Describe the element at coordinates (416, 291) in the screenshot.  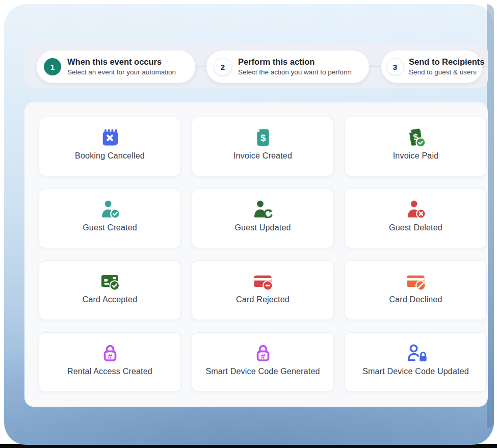
I see `event-card-card-declined: Card Declined` at that location.